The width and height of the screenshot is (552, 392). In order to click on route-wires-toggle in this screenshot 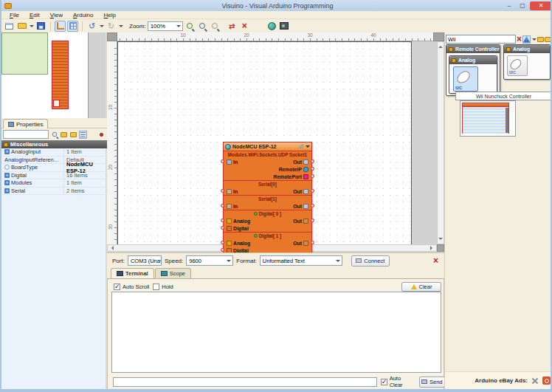, I will do `click(61, 27)`.